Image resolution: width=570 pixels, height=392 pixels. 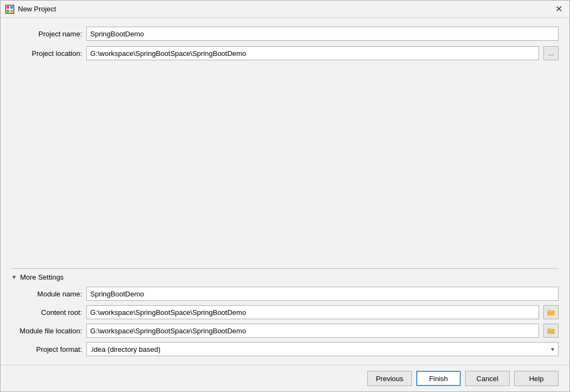 What do you see at coordinates (42, 277) in the screenshot?
I see `more-settings-label: More Settings` at bounding box center [42, 277].